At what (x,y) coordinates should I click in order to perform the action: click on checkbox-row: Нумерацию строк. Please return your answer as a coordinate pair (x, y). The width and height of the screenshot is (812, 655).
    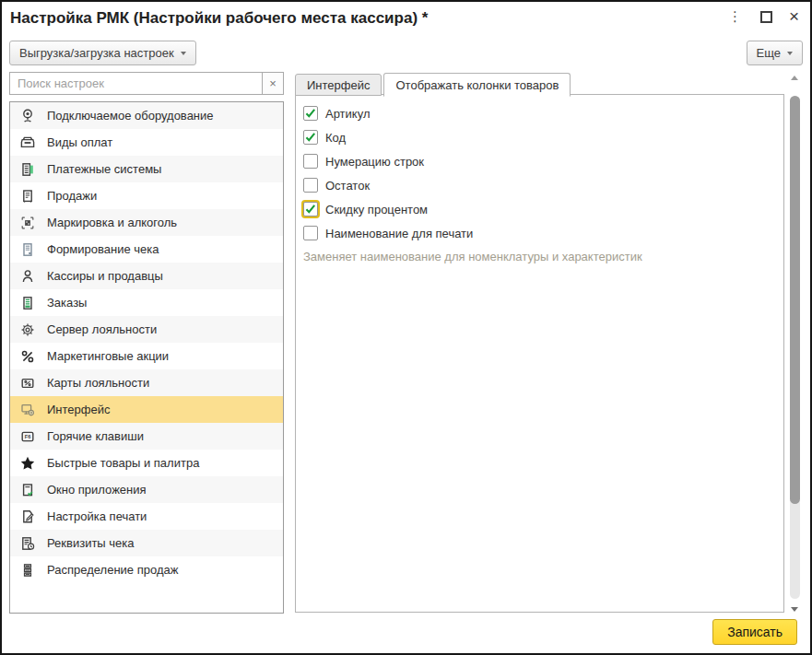
    Looking at the image, I should click on (544, 161).